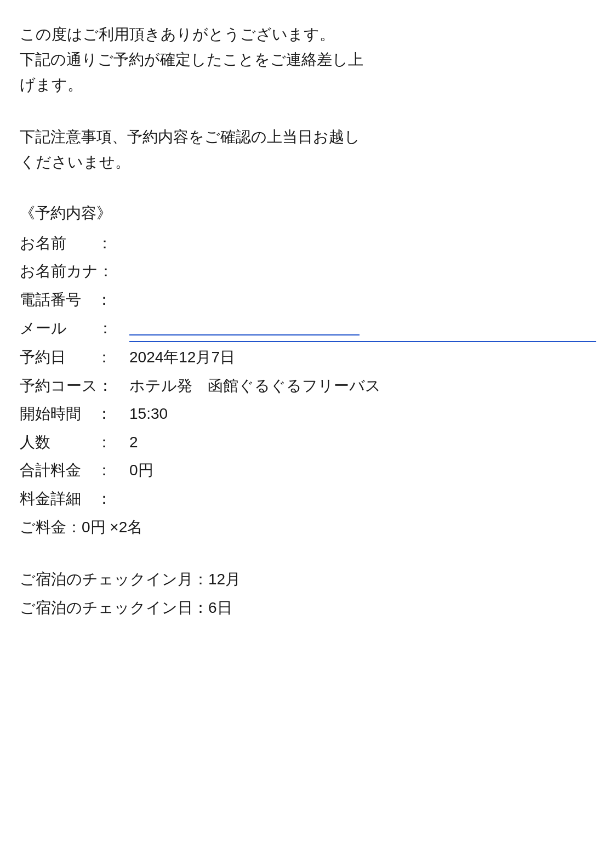 This screenshot has height=842, width=616. I want to click on field-people-count: 人数 ： 2, so click(308, 442).